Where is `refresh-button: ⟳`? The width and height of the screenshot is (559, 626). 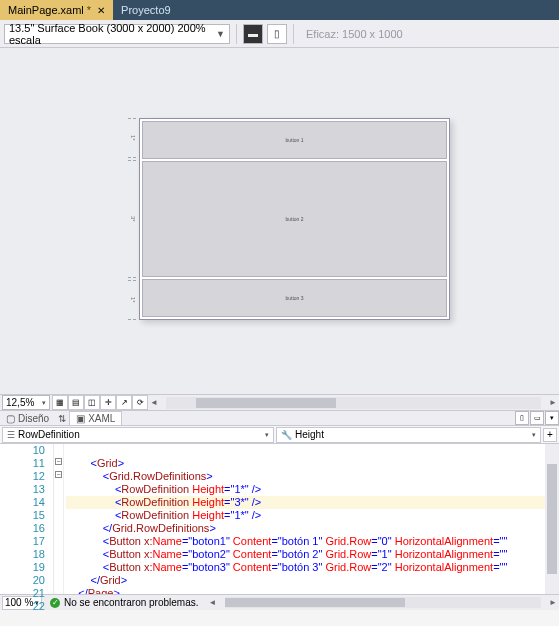 refresh-button: ⟳ is located at coordinates (140, 402).